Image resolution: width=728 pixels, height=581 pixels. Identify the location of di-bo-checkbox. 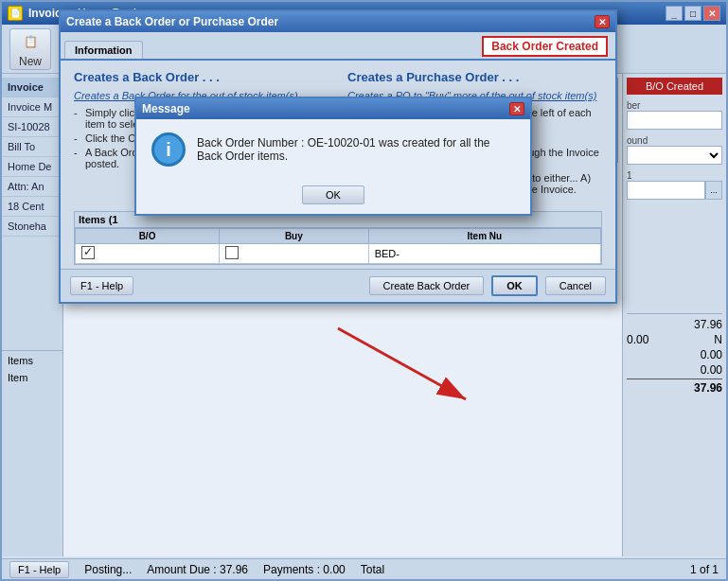
(88, 253).